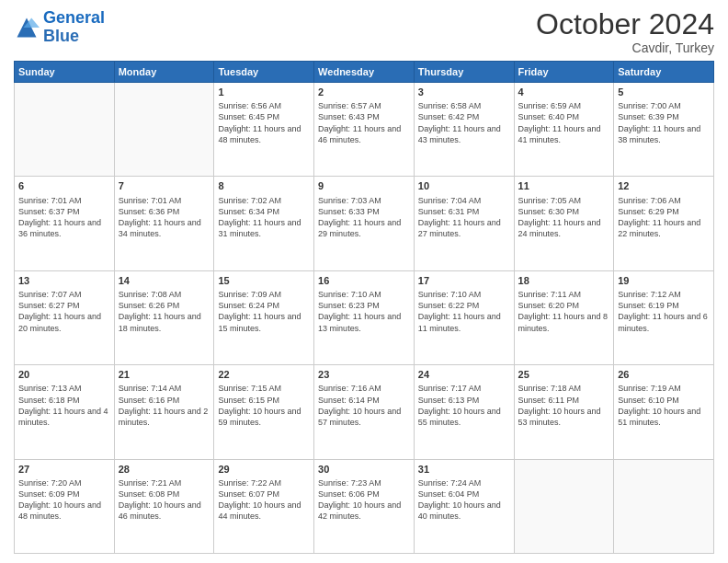 The image size is (728, 563). Describe the element at coordinates (264, 92) in the screenshot. I see `day-number: 1` at that location.